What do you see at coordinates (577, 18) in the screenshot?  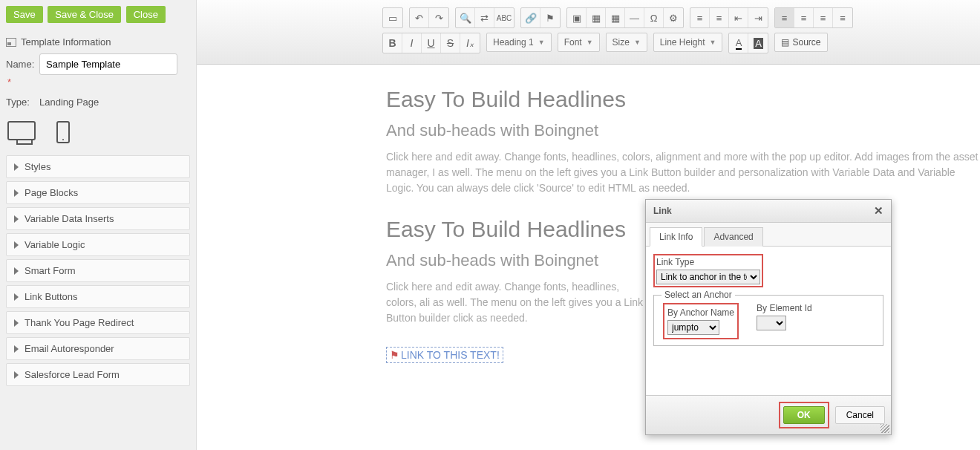 I see `image-icon: ▣` at bounding box center [577, 18].